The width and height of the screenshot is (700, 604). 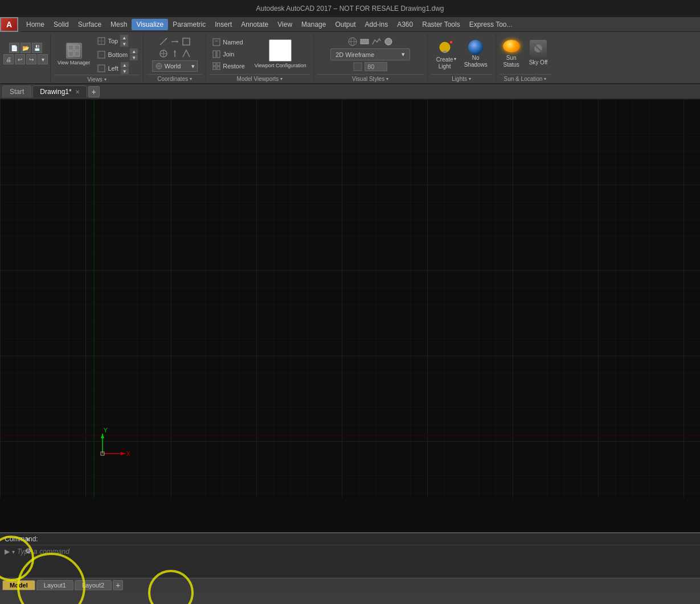 I want to click on left-view-down: ▼, so click(x=125, y=71).